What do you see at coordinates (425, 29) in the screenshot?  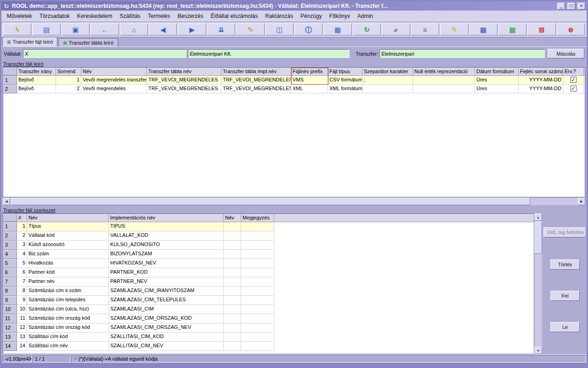 I see `rows-button: ≡` at bounding box center [425, 29].